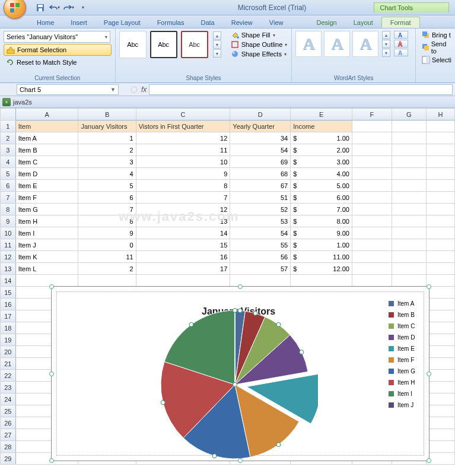 This screenshot has height=476, width=455. What do you see at coordinates (322, 126) in the screenshot?
I see `cell: Income` at bounding box center [322, 126].